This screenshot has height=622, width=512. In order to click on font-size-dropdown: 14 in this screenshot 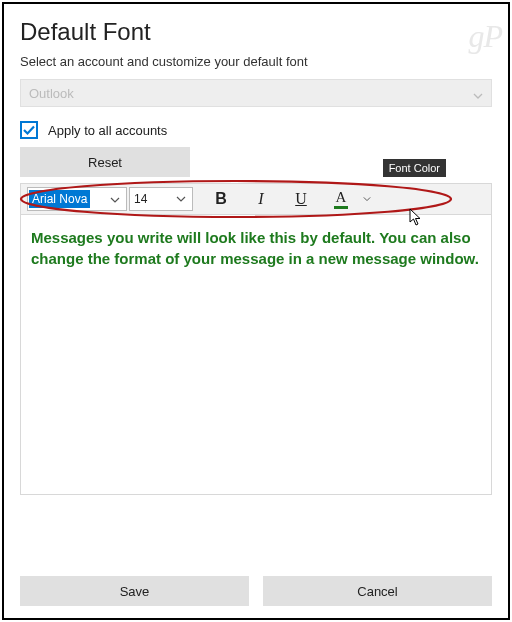, I will do `click(161, 199)`.